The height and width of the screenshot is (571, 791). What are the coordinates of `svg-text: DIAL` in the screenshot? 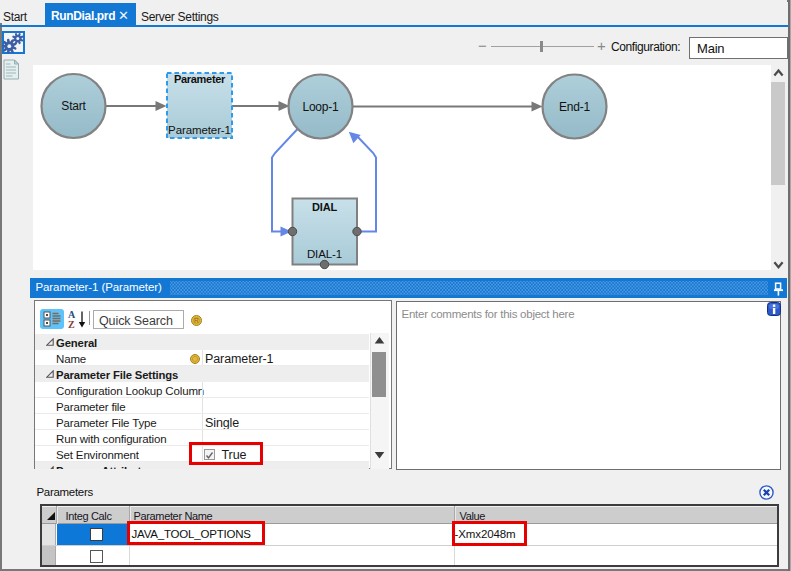 It's located at (324, 206).